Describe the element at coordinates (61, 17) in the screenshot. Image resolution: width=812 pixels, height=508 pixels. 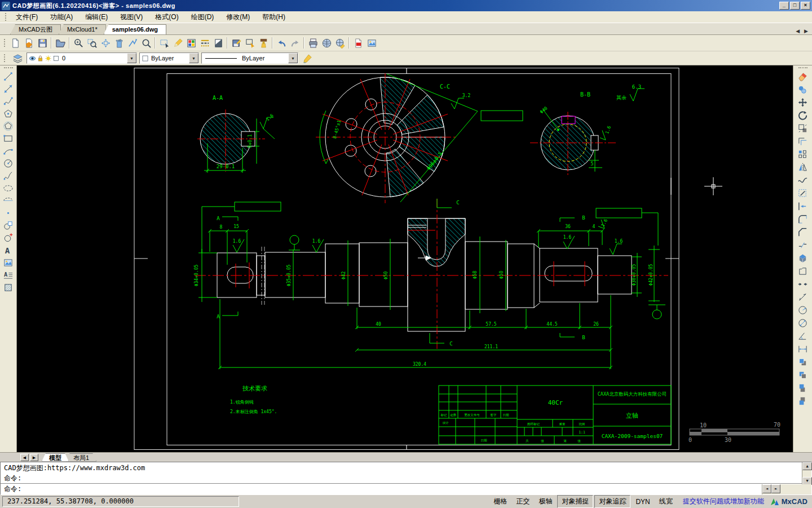
I see `menu-function: 功能(A)` at that location.